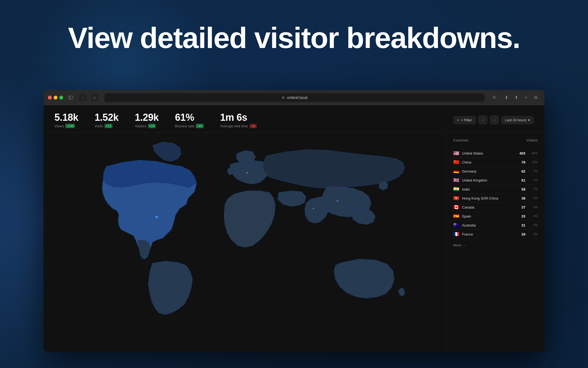  Describe the element at coordinates (294, 98) in the screenshot. I see `browser-chrome: ‹ › ⊕ umbrel.local ↻ ⬇ ⬆ + ⧉` at that location.